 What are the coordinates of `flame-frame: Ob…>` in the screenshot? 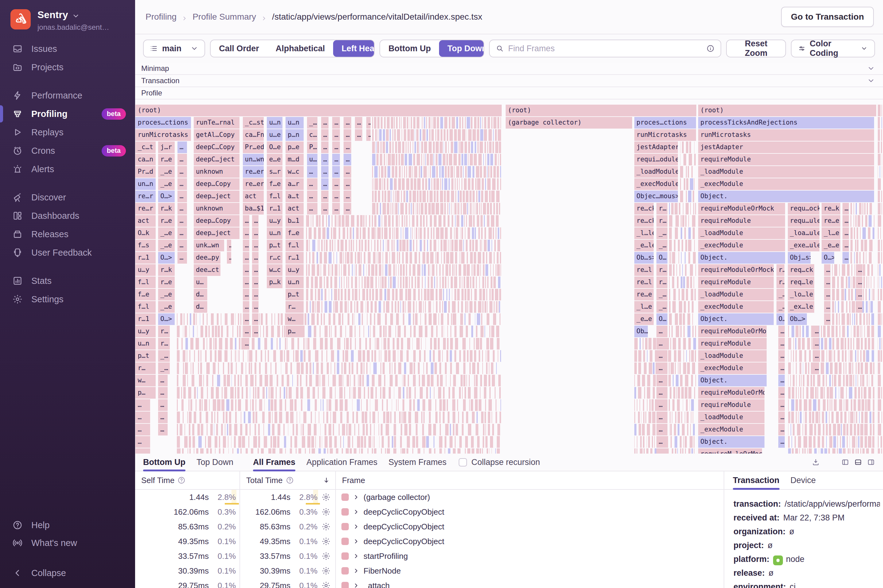 It's located at (797, 320).